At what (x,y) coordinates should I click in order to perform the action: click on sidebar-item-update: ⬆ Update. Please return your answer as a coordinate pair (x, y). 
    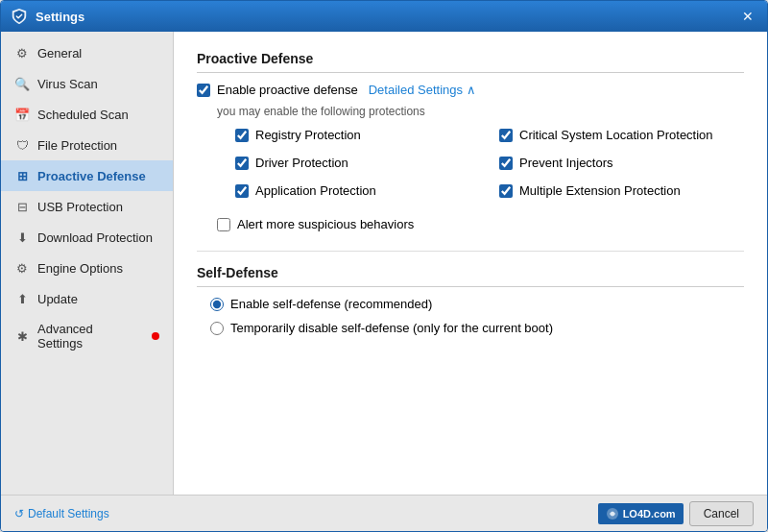
    Looking at the image, I should click on (86, 299).